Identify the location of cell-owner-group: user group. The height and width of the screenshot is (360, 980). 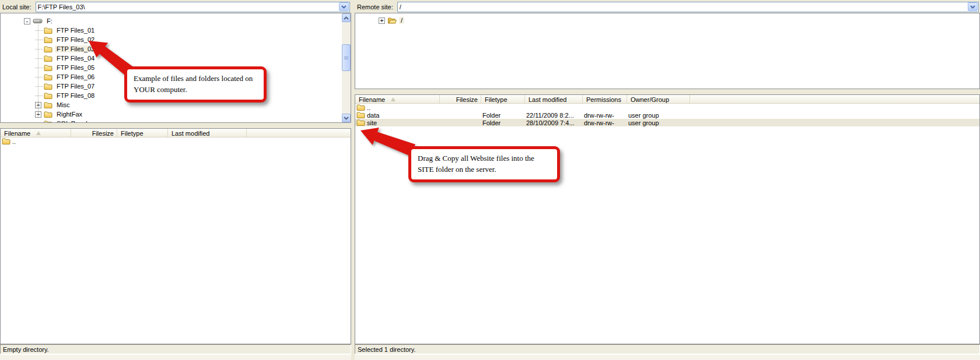
(659, 123).